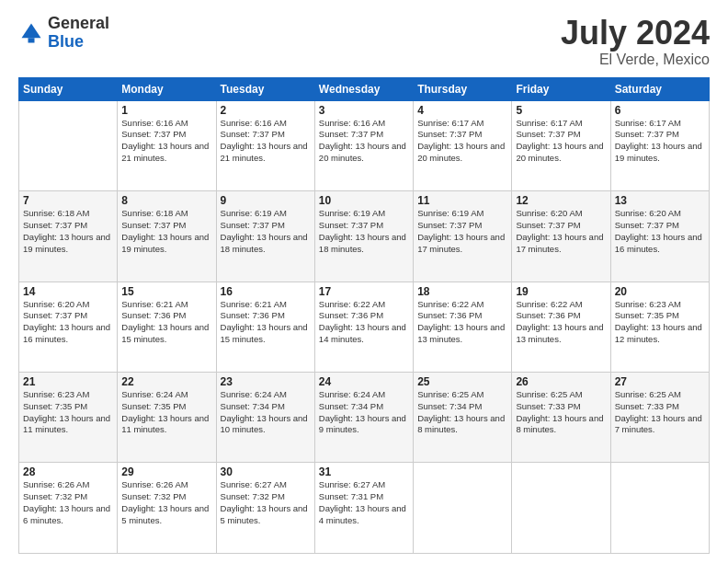 The height and width of the screenshot is (563, 728). I want to click on calendar-cell: 10Sunrise: 6:19 AM Sunset: 7:37 PM Dayli…, so click(364, 236).